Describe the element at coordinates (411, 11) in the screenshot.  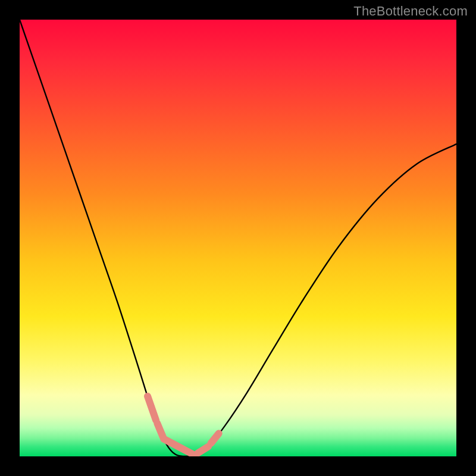
I see `watermark-text: TheBottleneck.com` at that location.